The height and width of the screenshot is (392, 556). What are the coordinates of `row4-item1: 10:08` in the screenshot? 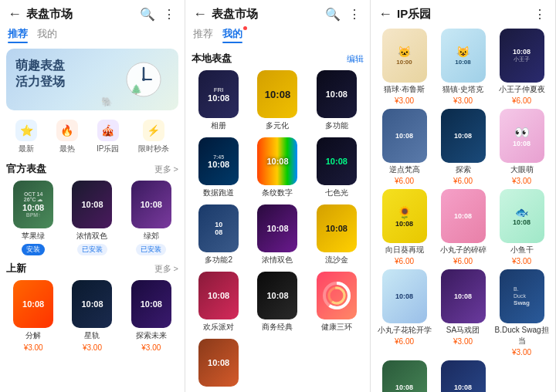 It's located at (219, 363).